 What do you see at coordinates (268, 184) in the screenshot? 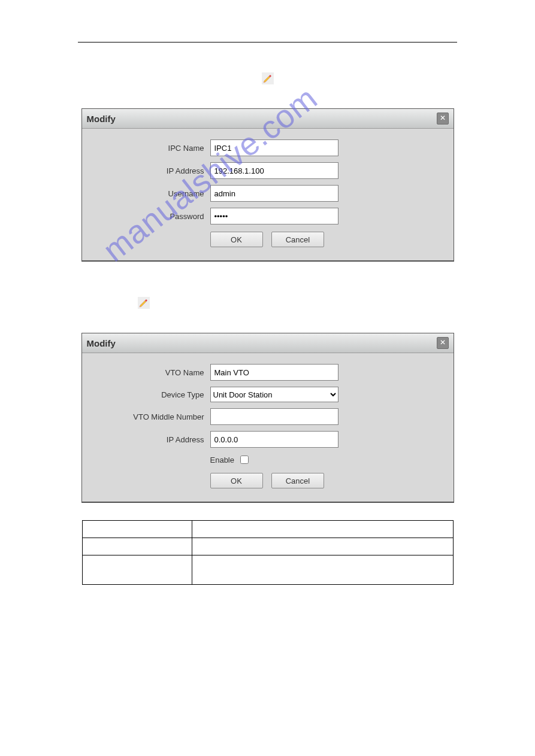
I see `modify-ipc-dialog: Modify ✕ IPC Name IP Address Username Pa…` at bounding box center [268, 184].